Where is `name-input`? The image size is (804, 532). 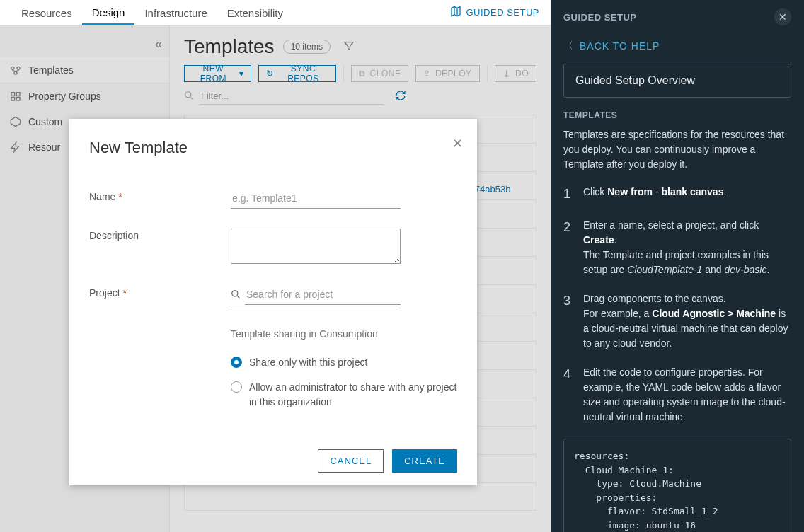
name-input is located at coordinates (316, 200).